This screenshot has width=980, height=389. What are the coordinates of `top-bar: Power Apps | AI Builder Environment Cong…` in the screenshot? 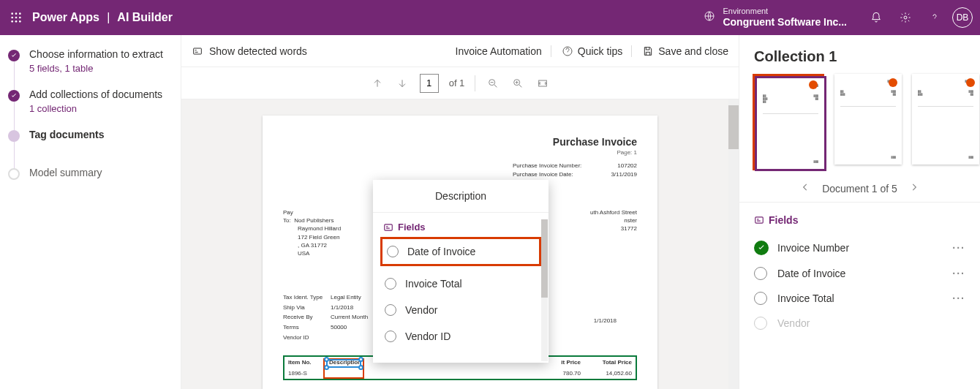 It's located at (490, 18).